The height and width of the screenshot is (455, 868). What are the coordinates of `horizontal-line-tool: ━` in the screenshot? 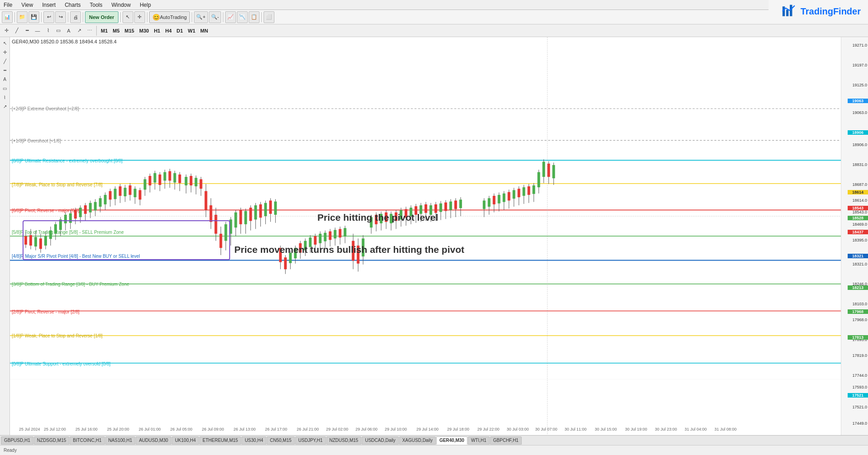 It's located at (27, 31).